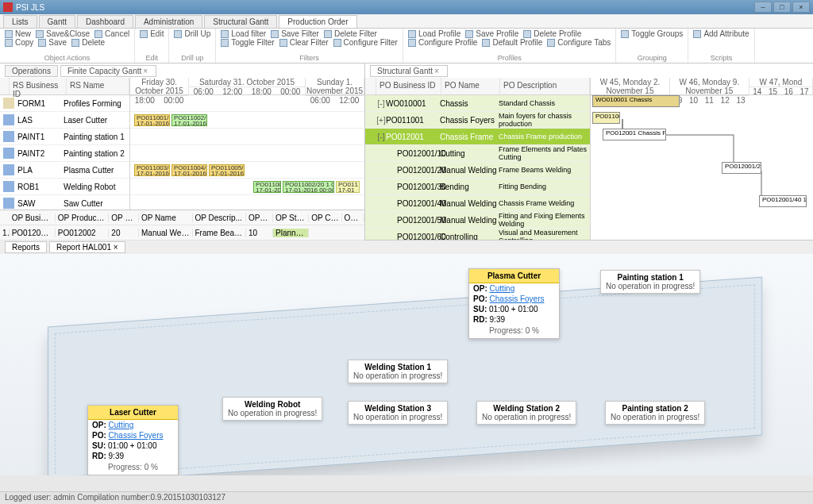 The image size is (813, 504). What do you see at coordinates (409, 86) in the screenshot?
I see `col-po-business-id: PO Business ID` at bounding box center [409, 86].